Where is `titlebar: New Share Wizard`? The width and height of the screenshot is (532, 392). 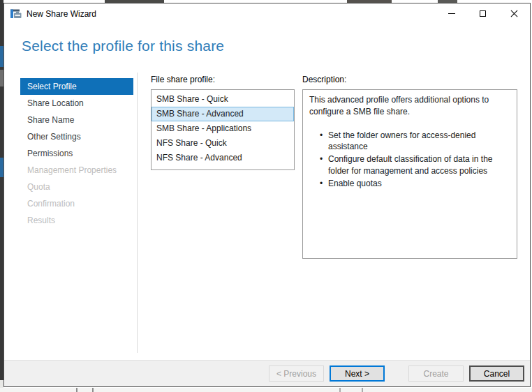 titlebar: New Share Wizard is located at coordinates (267, 14).